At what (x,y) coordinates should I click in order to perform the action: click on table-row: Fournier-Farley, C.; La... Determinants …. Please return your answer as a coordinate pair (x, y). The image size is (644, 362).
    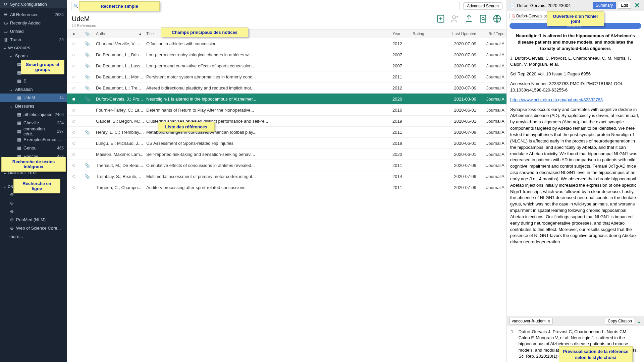
    Looking at the image, I should click on (287, 110).